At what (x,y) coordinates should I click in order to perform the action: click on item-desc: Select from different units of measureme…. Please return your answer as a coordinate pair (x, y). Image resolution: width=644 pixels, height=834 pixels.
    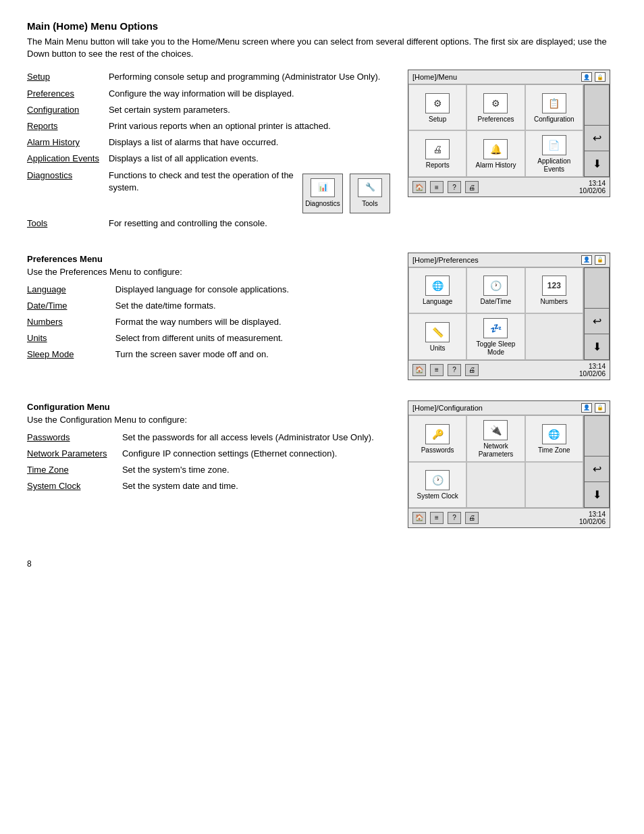
    Looking at the image, I should click on (255, 339).